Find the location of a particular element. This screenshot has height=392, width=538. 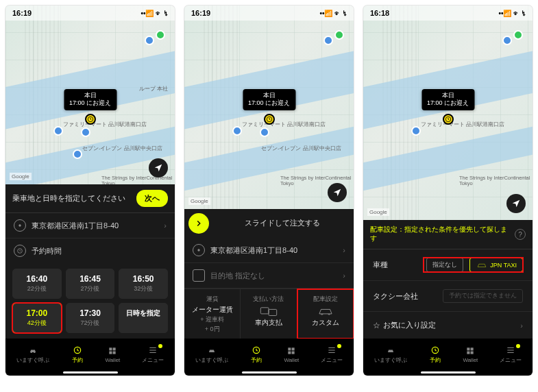

help-icon: ? is located at coordinates (520, 234).